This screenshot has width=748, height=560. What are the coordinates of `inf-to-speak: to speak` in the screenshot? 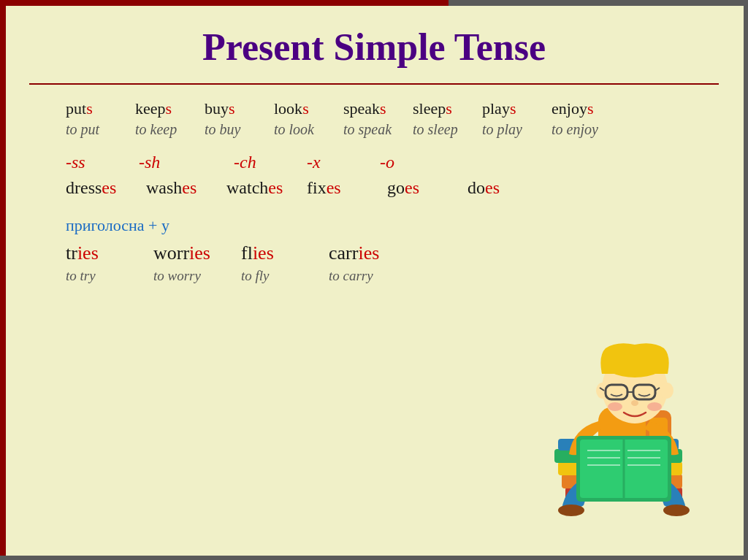 It's located at (378, 130).